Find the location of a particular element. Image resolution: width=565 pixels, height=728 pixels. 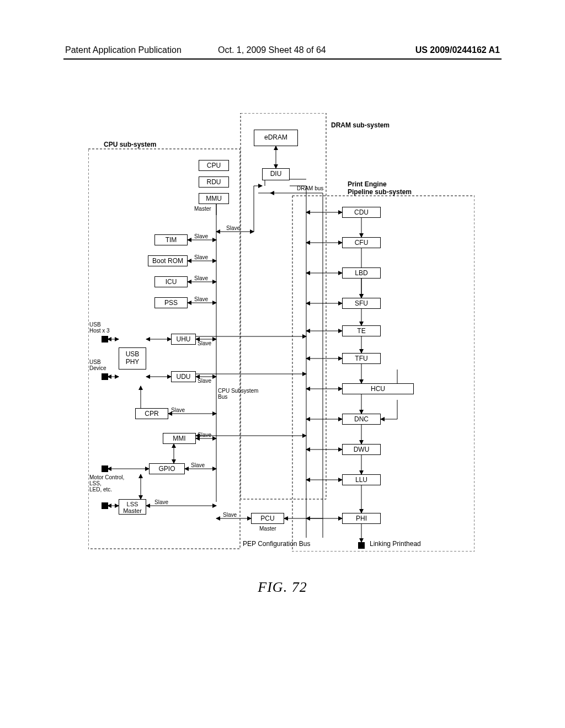

port-usb-host is located at coordinates (105, 339).